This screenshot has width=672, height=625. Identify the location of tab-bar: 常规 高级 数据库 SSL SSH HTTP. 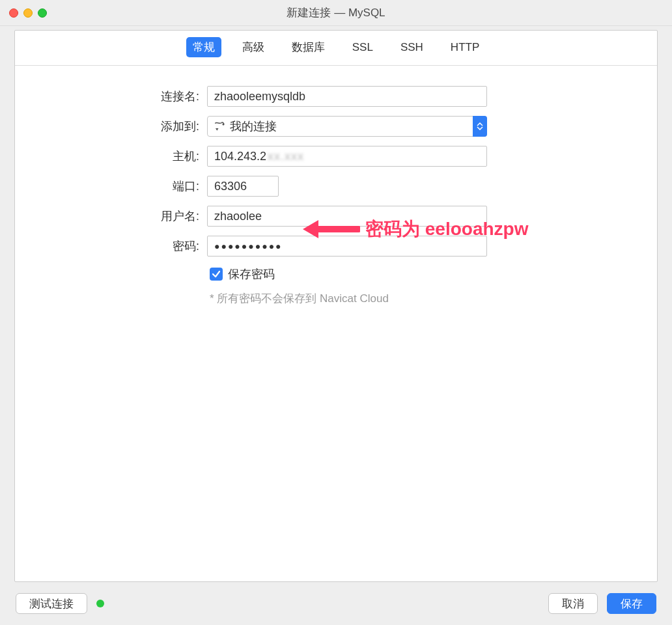
(336, 48).